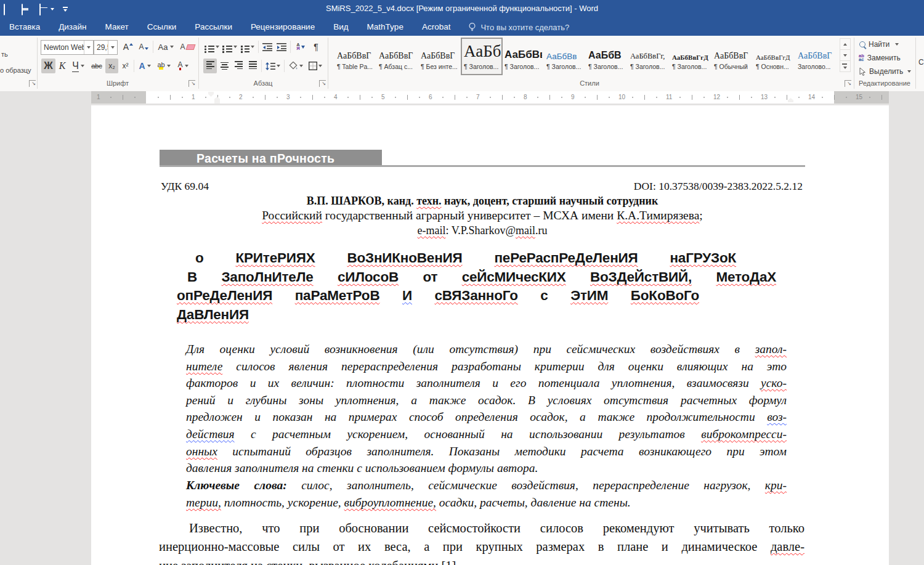  Describe the element at coordinates (564, 55) in the screenshot. I see `style-item-zagolovok-3: АаБбВв ¶ Заголов...` at that location.